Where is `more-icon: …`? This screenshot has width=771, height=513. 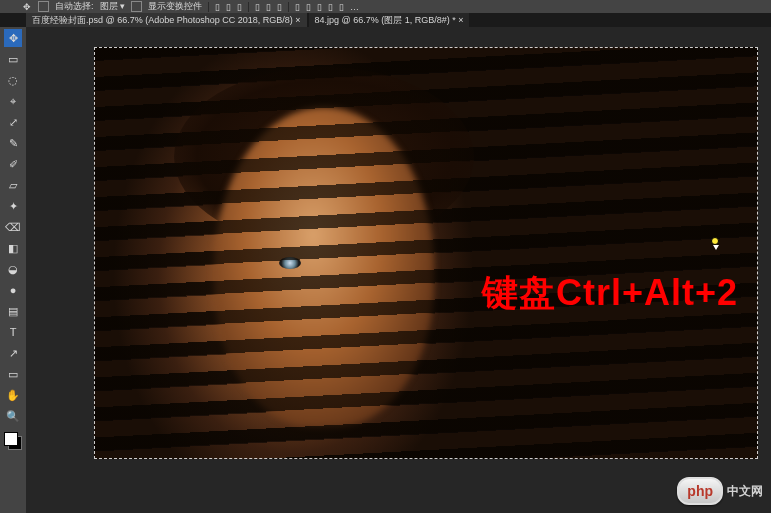 more-icon: … is located at coordinates (354, 7).